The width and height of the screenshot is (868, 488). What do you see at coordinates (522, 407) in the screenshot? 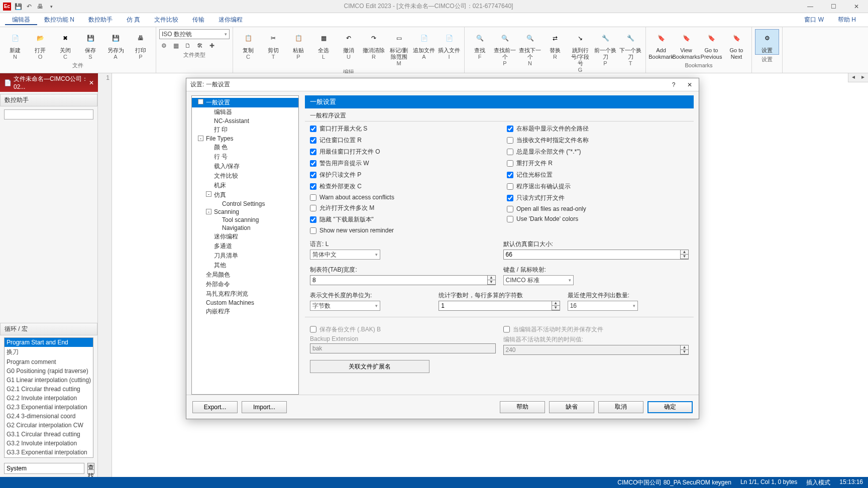
I see `help-button: 帮助` at bounding box center [522, 407].